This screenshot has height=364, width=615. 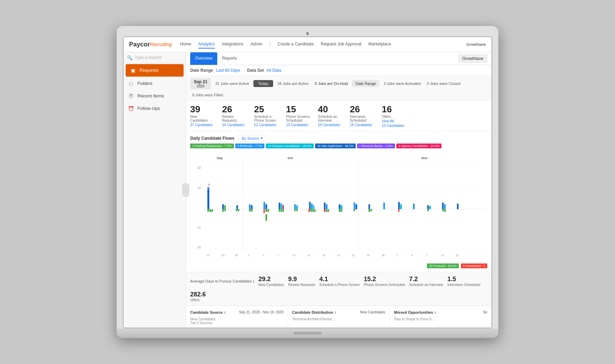 I want to click on chart-filter: By Source ▾, so click(x=252, y=138).